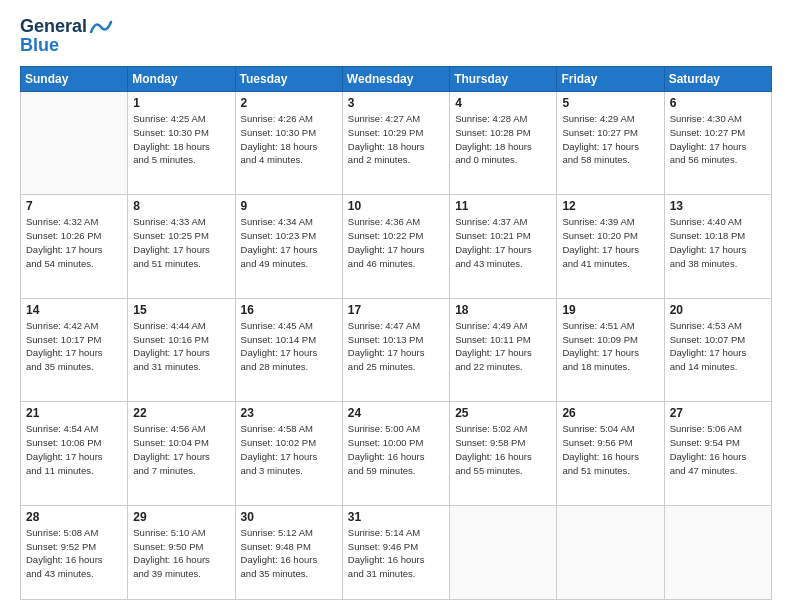 The height and width of the screenshot is (612, 792). I want to click on day-number: 10, so click(396, 206).